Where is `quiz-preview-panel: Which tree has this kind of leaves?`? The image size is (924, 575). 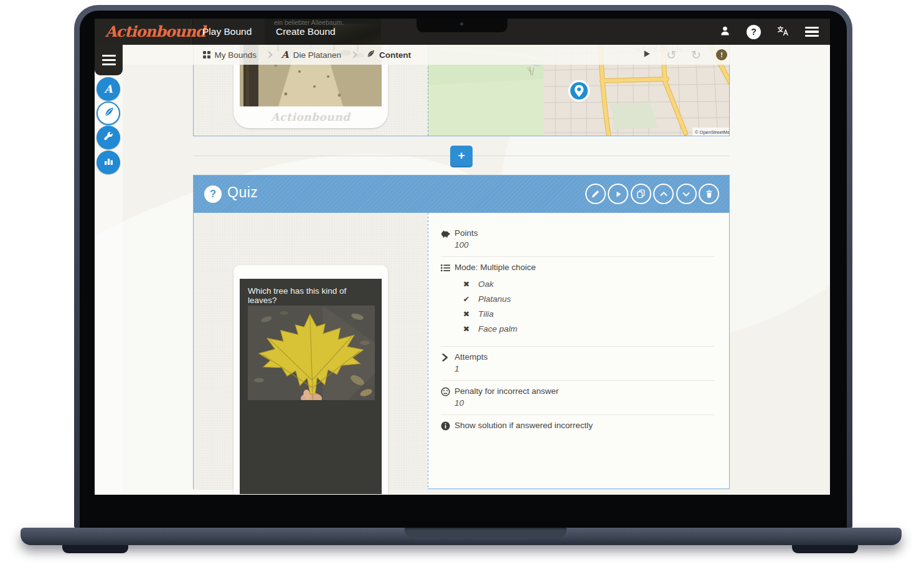
quiz-preview-panel: Which tree has this kind of leaves? is located at coordinates (311, 351).